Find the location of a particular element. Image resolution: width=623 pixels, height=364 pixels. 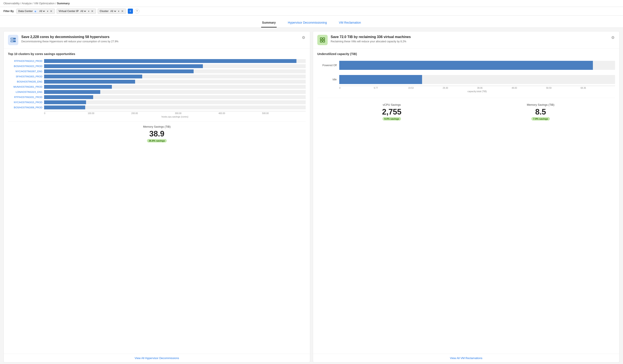

tab-hypervisor-decommissioning: Hypervisor Decommissioning is located at coordinates (307, 23).